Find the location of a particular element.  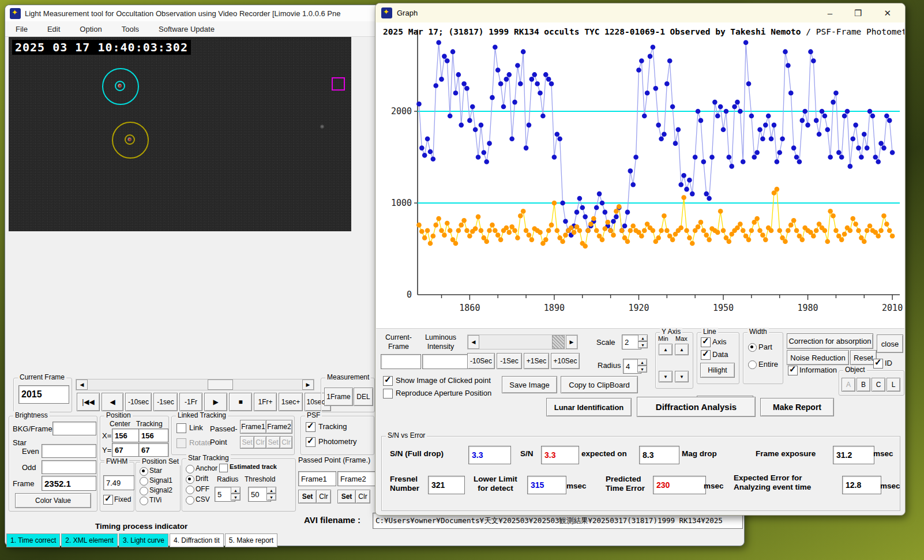

seek-minus-1sec-button: -1Sec is located at coordinates (509, 361).